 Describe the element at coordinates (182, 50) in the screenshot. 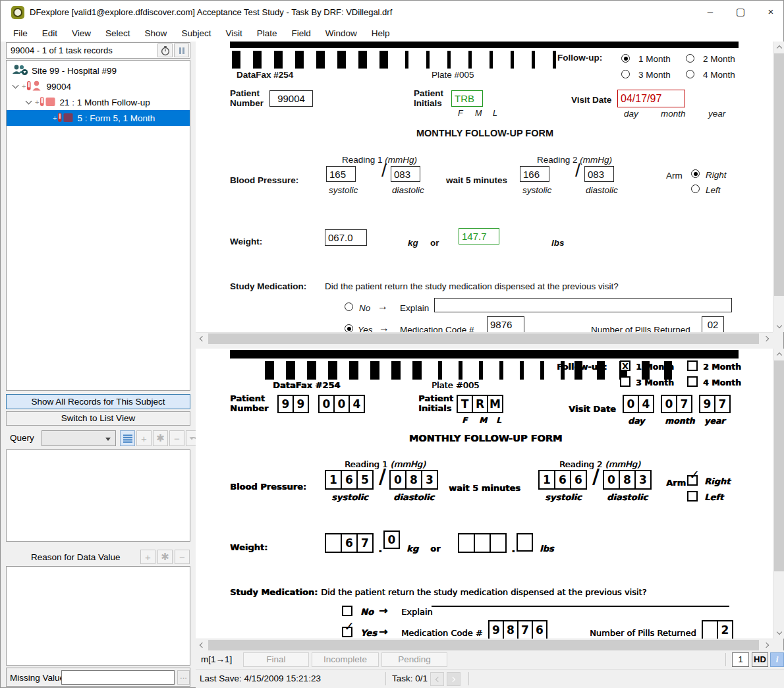

I see `pause-icon-button` at that location.